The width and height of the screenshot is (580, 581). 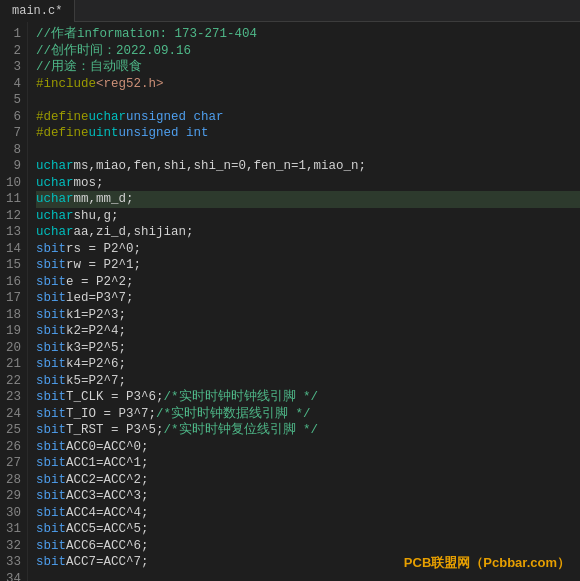 I want to click on line-numbers: 12345 678910 1112131415 1617181920 21222…, so click(x=14, y=302).